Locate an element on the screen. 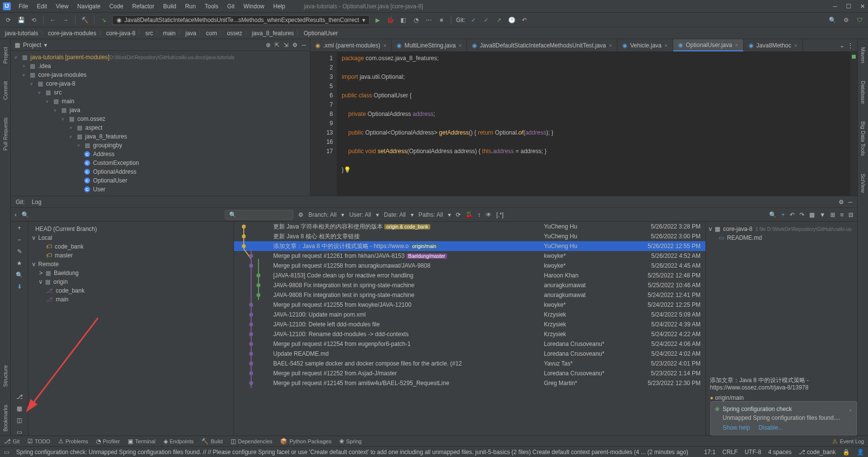 This screenshot has width=868, height=457. undo-icon: ↶ is located at coordinates (792, 215).